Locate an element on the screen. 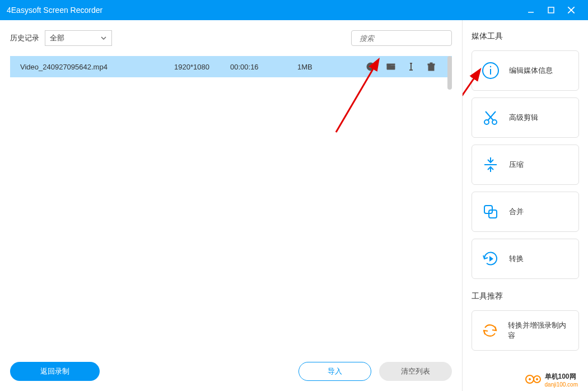 The width and height of the screenshot is (588, 391). search-input is located at coordinates (407, 38).